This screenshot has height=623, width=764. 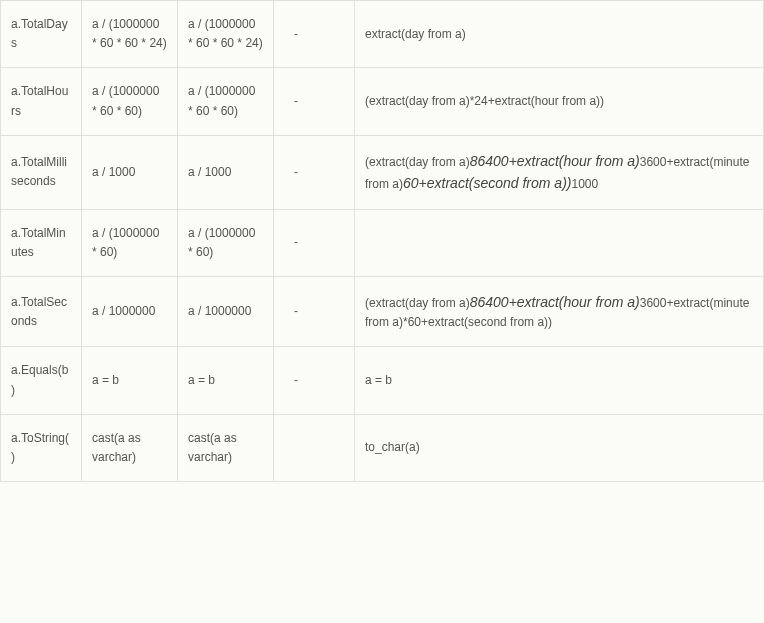 What do you see at coordinates (42, 448) in the screenshot?
I see `cell: a.ToString()` at bounding box center [42, 448].